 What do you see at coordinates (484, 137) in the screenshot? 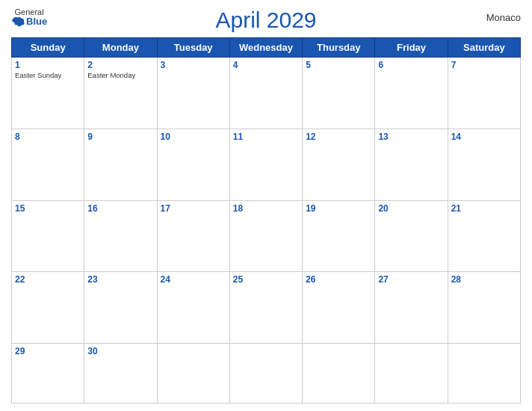
I see `day-number: 14` at bounding box center [484, 137].